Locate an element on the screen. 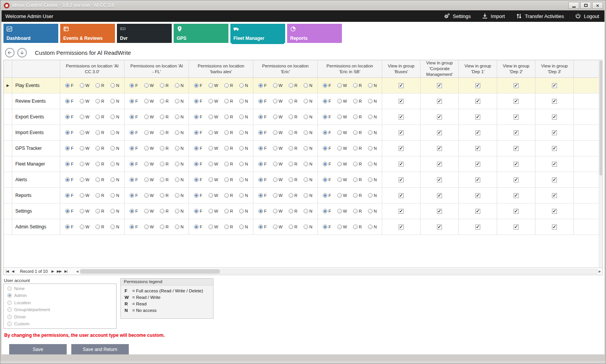 Image resolution: width=606 pixels, height=364 pixels. back-button is located at coordinates (10, 53).